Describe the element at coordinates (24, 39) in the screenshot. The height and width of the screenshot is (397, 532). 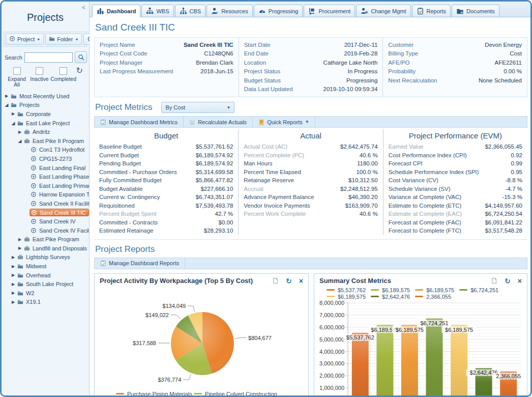
I see `project-button: Project▼` at that location.